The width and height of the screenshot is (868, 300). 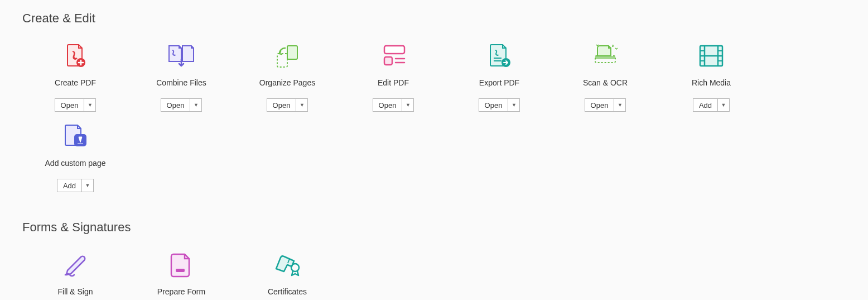 I want to click on fill-sign-icon, so click(x=75, y=265).